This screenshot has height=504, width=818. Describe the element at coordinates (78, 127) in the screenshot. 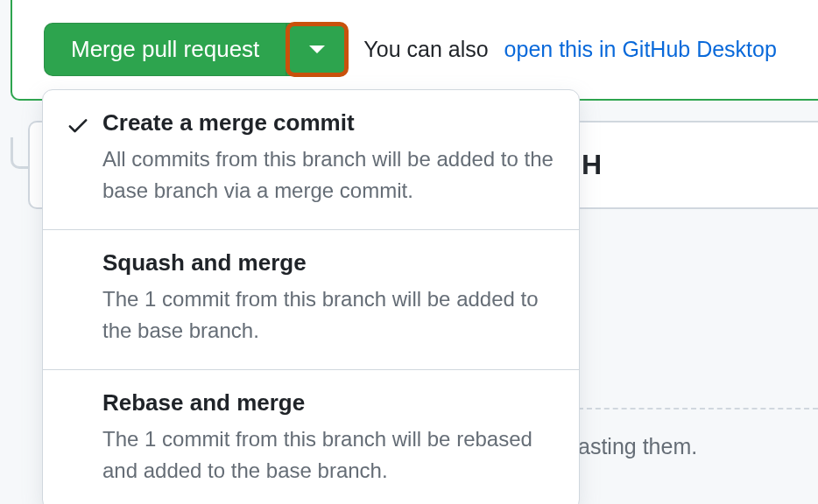

I see `check-icon` at that location.